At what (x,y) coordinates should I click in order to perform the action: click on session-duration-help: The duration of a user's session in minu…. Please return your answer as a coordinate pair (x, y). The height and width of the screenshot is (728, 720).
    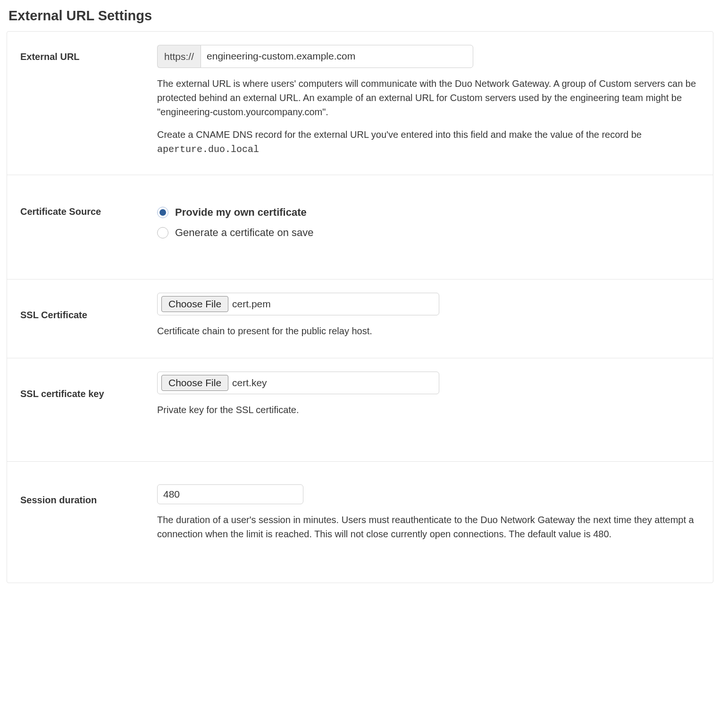
    Looking at the image, I should click on (428, 527).